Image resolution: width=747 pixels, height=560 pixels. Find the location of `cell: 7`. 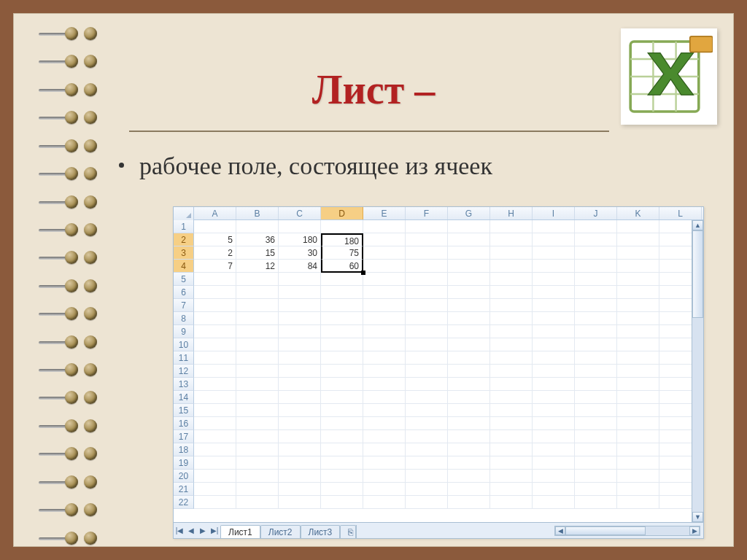

cell: 7 is located at coordinates (215, 266).